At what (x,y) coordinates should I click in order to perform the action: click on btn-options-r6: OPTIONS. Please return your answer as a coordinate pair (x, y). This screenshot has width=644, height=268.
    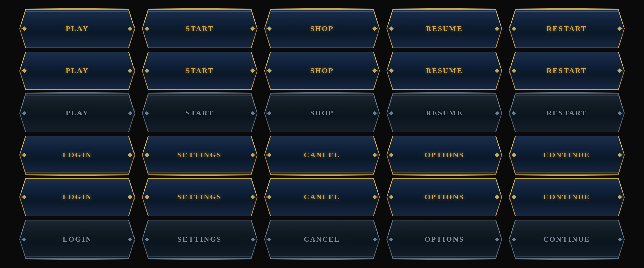
    Looking at the image, I should click on (444, 239).